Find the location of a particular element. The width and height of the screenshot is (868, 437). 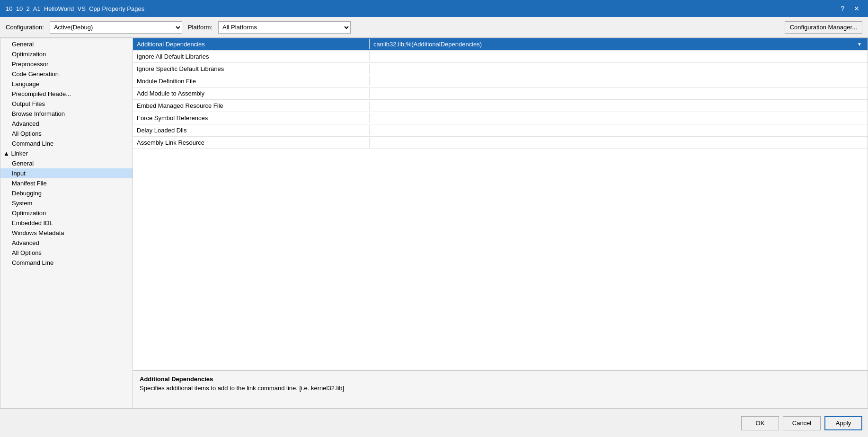

prop-value-add-module-to-assembly is located at coordinates (619, 94).